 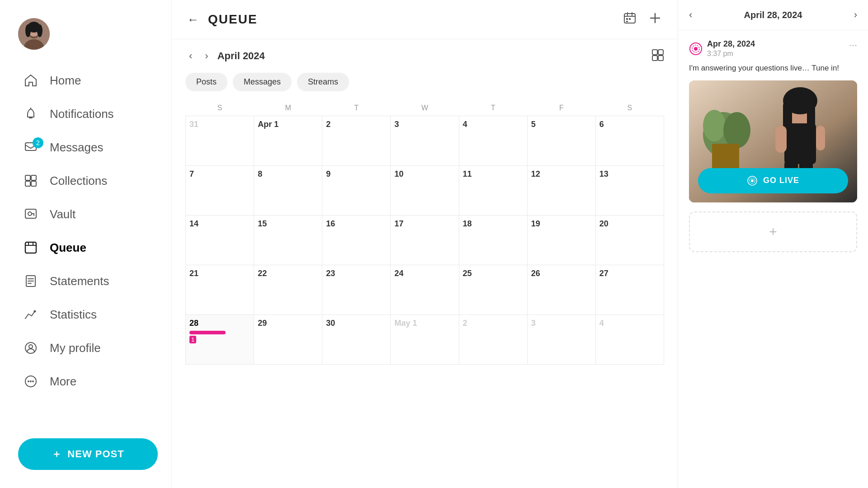 I want to click on calendar-cell: 5, so click(x=561, y=141).